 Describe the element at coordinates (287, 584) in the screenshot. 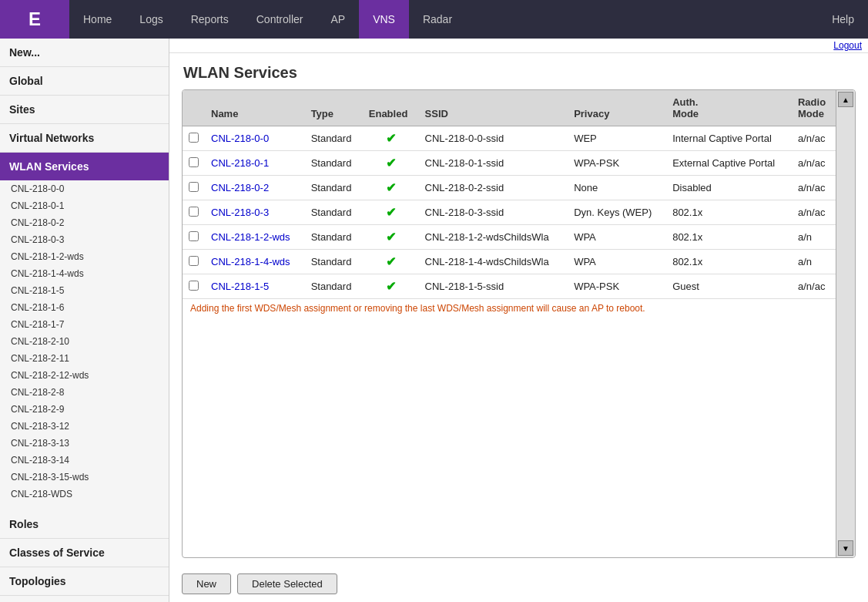

I see `delete-selected-button: Delete Selected` at that location.